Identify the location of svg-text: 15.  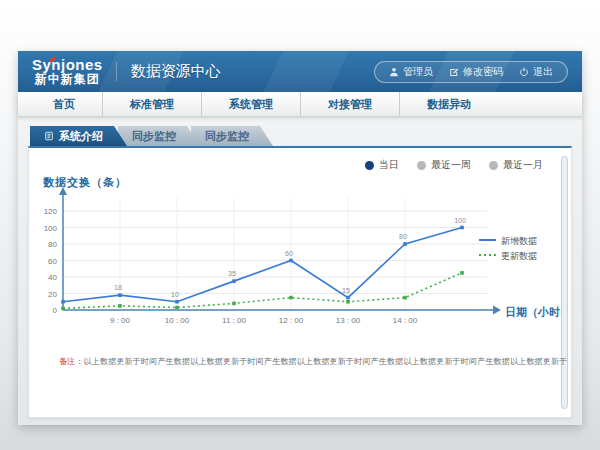
(346, 290).